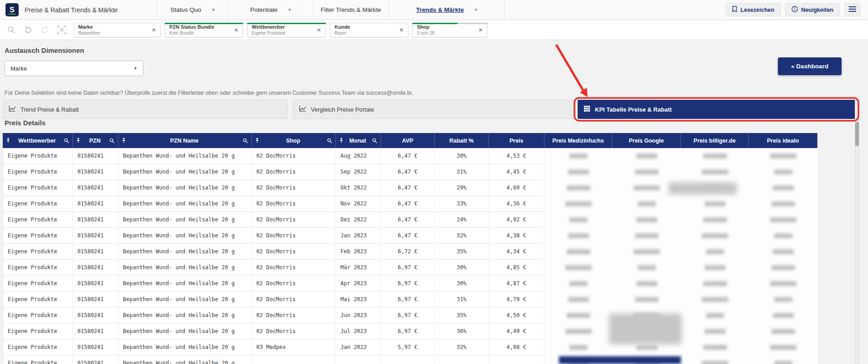  What do you see at coordinates (359, 156) in the screenshot?
I see `cell-monat: Aug 2022` at bounding box center [359, 156].